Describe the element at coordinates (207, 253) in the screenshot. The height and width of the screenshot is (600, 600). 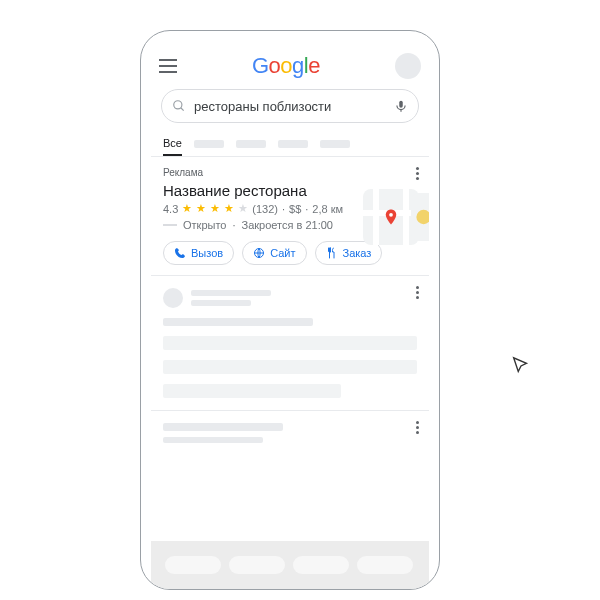
I see `call-label: Вызов` at that location.